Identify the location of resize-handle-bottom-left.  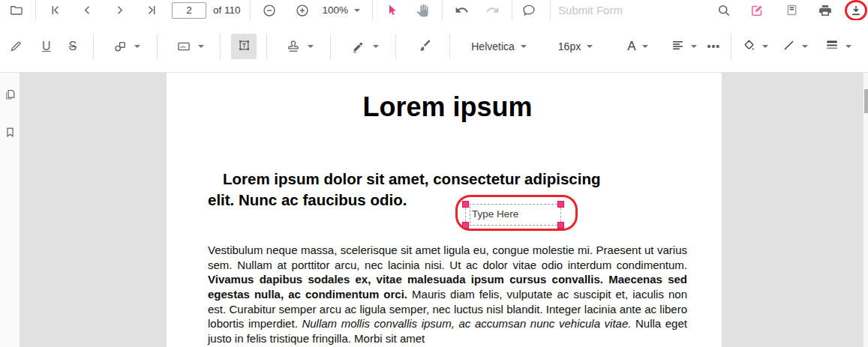
(465, 225).